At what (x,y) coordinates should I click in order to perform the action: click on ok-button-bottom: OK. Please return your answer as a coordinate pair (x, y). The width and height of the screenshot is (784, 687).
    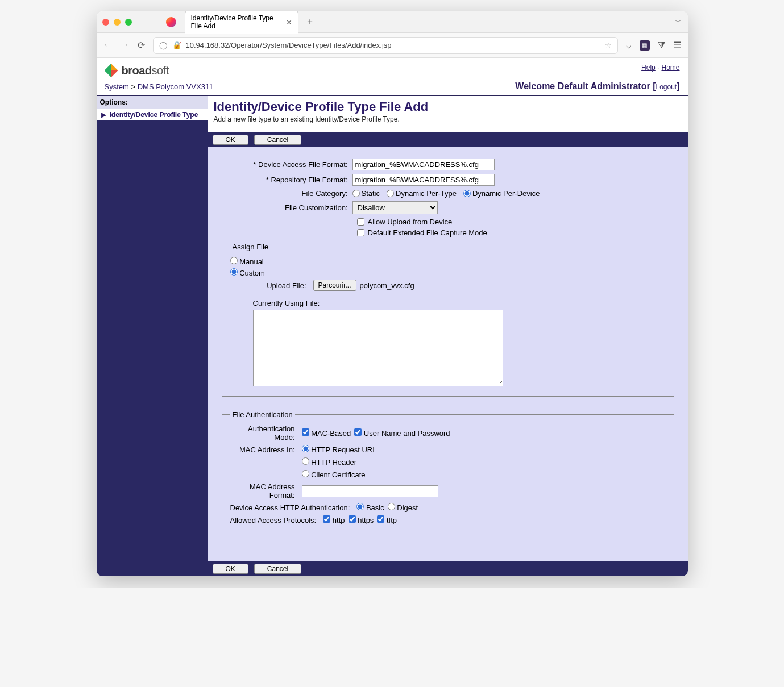
    Looking at the image, I should click on (231, 569).